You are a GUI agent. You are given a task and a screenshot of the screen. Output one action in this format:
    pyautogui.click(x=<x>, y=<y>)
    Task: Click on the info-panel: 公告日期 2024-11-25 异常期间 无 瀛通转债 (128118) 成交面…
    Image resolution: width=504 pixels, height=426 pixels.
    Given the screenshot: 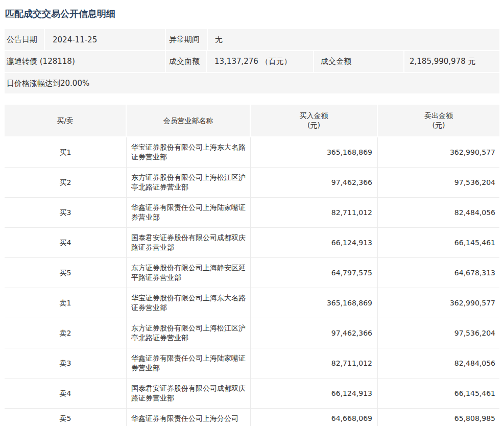 What is the action you would take?
    pyautogui.click(x=252, y=61)
    